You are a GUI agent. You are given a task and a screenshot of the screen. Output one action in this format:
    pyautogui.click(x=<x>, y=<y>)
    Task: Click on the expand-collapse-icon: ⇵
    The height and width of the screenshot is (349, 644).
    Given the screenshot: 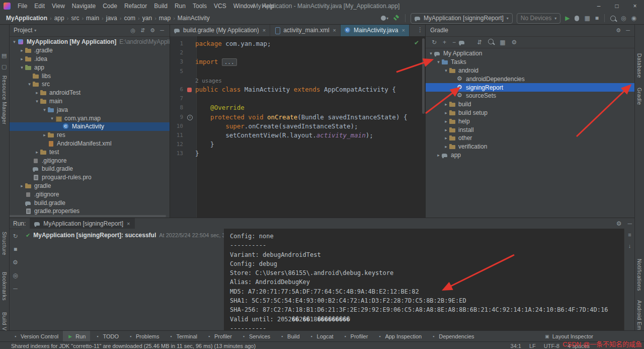 What is the action you would take?
    pyautogui.click(x=143, y=30)
    